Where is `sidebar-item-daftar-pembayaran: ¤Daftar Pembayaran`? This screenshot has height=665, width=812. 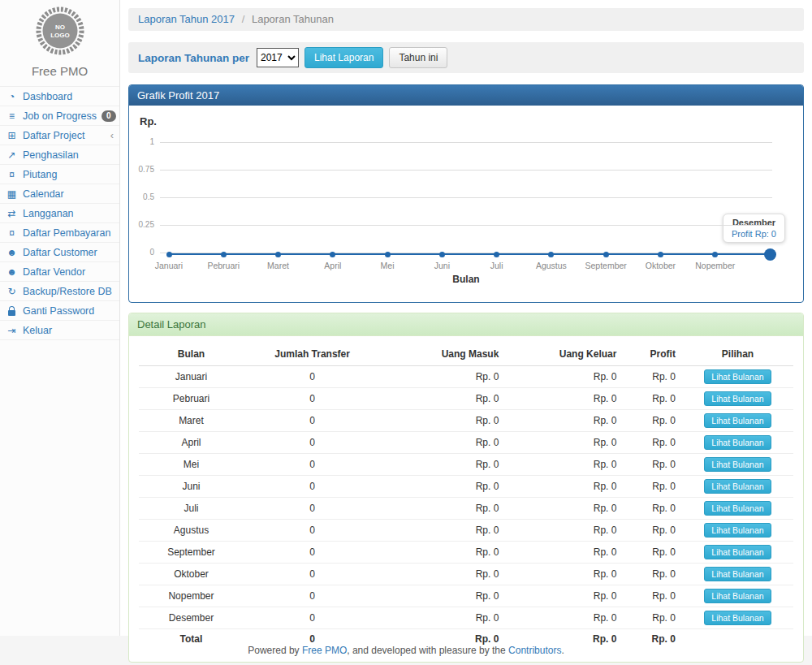 sidebar-item-daftar-pembayaran: ¤Daftar Pembayaran is located at coordinates (60, 233).